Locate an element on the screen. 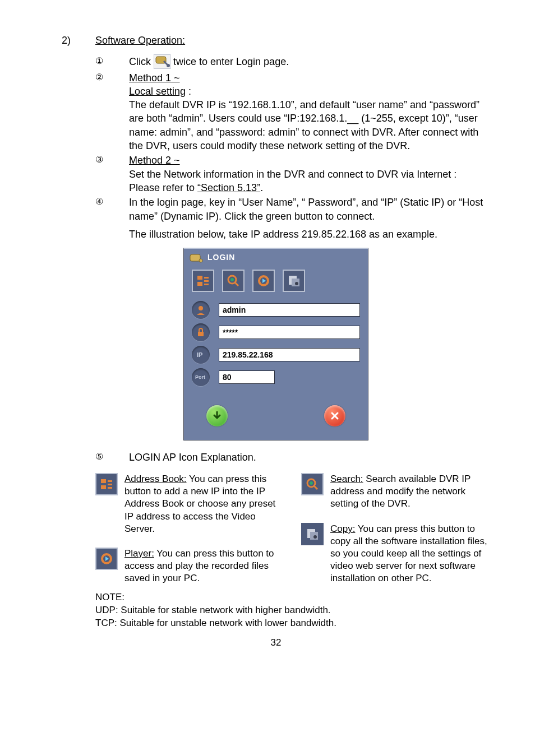 The height and width of the screenshot is (756, 535). addressbook-button is located at coordinates (203, 281).